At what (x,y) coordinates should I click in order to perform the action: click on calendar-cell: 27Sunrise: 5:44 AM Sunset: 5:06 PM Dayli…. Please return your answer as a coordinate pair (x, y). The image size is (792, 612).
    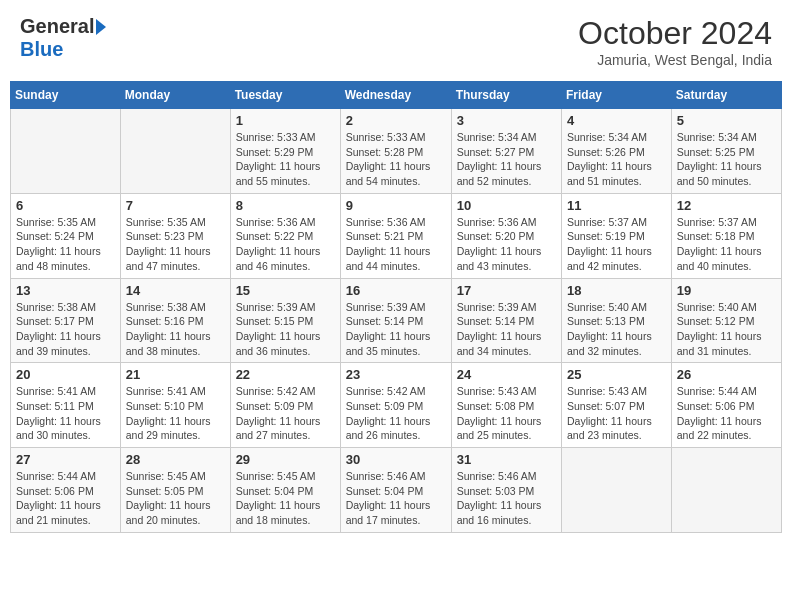
    Looking at the image, I should click on (66, 490).